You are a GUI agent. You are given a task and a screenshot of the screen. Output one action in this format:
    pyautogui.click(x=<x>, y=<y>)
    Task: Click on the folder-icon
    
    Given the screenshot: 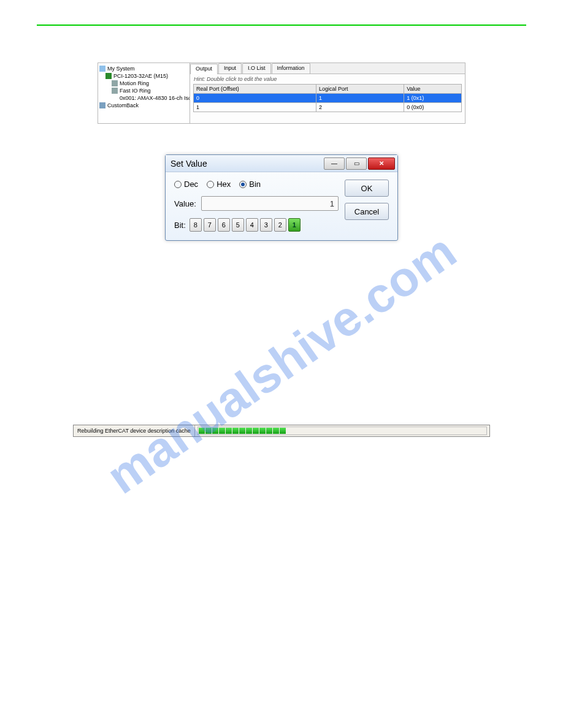 What is the action you would take?
    pyautogui.click(x=102, y=69)
    